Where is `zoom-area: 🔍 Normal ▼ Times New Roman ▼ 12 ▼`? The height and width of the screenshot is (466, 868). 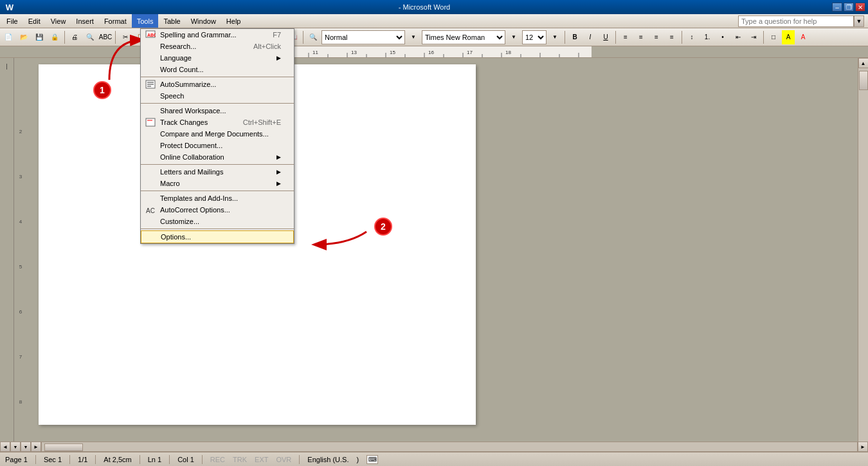
zoom-area: 🔍 Normal ▼ Times New Roman ▼ 12 ▼ is located at coordinates (434, 37).